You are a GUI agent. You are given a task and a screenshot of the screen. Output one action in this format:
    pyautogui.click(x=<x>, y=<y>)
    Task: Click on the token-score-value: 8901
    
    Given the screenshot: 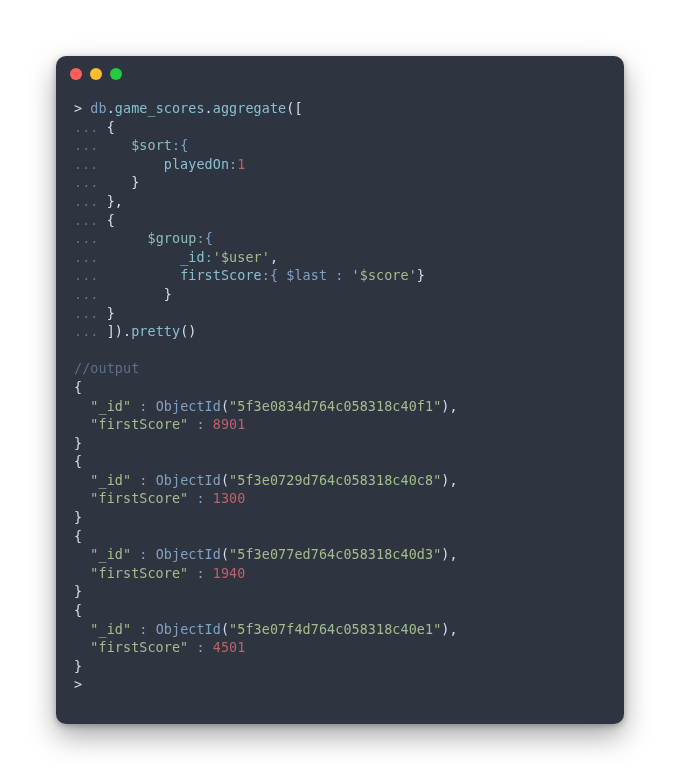 What is the action you would take?
    pyautogui.click(x=230, y=424)
    